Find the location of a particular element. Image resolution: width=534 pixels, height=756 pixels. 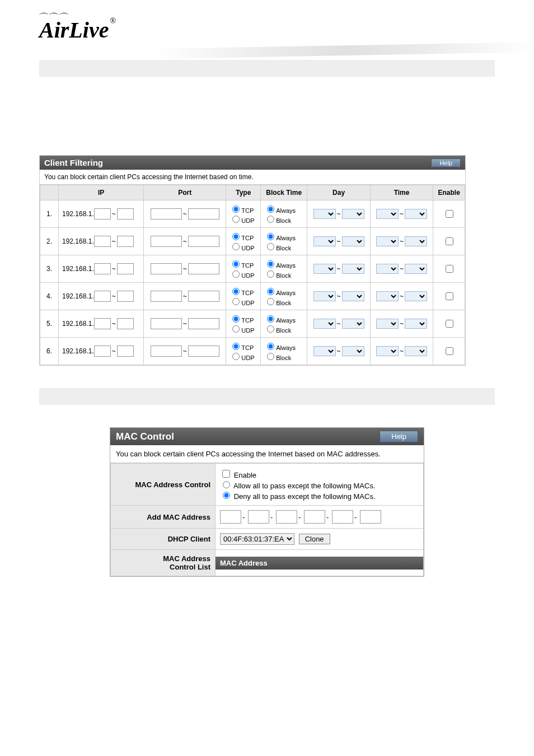

deny-radio-row: Deny all to pass except the following MA… is located at coordinates (298, 496).